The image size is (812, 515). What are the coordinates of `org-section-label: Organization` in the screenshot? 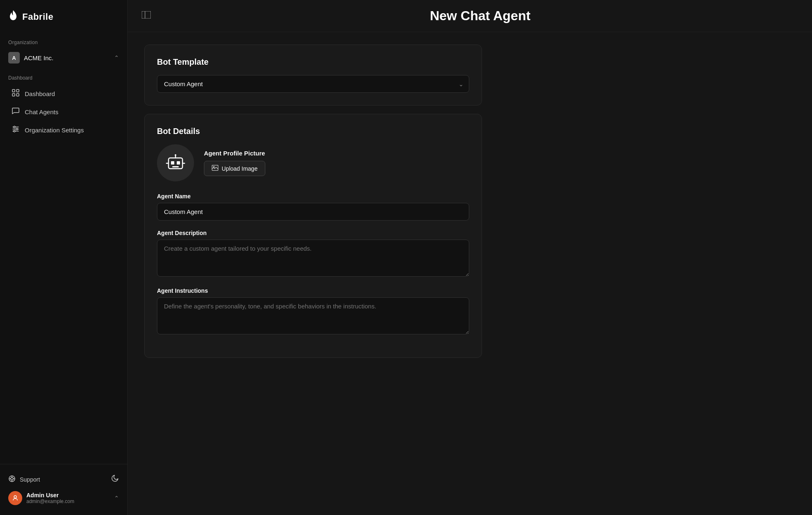 It's located at (63, 40).